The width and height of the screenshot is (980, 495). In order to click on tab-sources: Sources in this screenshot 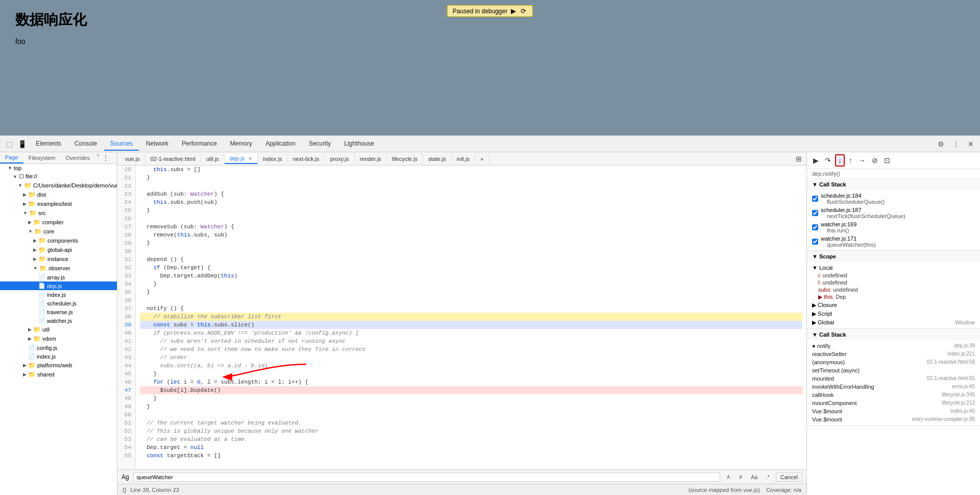, I will do `click(121, 144)`.